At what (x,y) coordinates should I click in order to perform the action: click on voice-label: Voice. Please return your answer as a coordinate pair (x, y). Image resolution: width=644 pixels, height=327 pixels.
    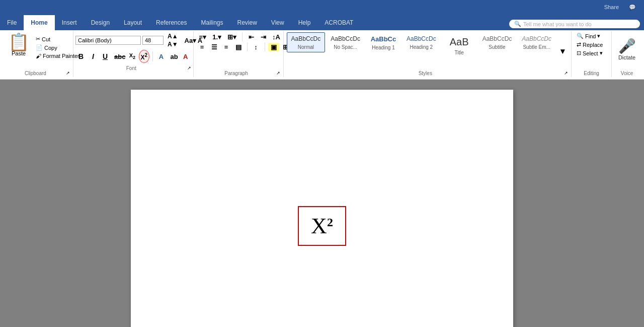
    Looking at the image, I should click on (627, 73).